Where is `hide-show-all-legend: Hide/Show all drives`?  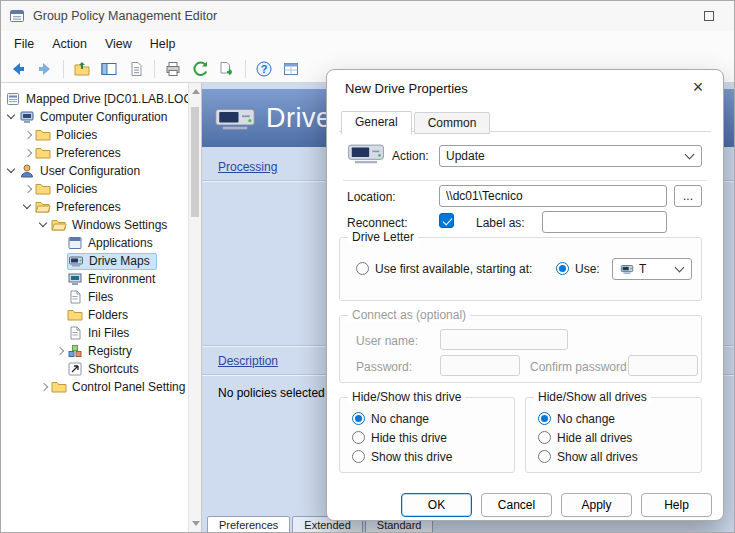 hide-show-all-legend: Hide/Show all drives is located at coordinates (592, 397).